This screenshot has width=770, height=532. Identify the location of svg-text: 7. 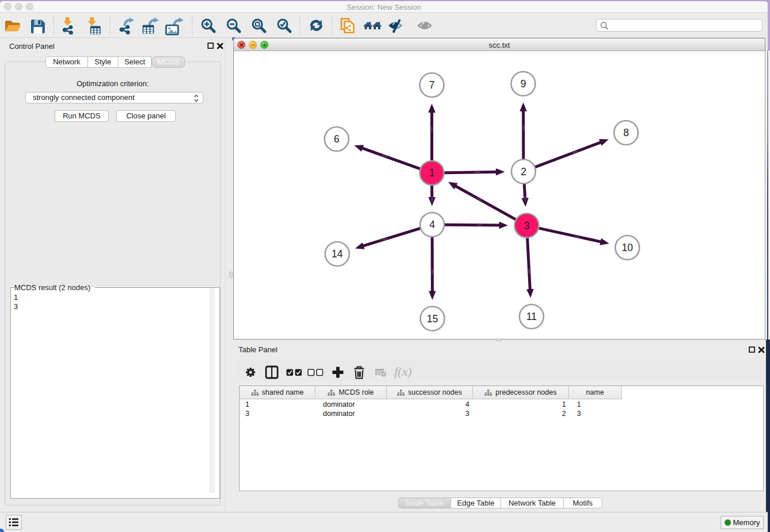
(432, 85).